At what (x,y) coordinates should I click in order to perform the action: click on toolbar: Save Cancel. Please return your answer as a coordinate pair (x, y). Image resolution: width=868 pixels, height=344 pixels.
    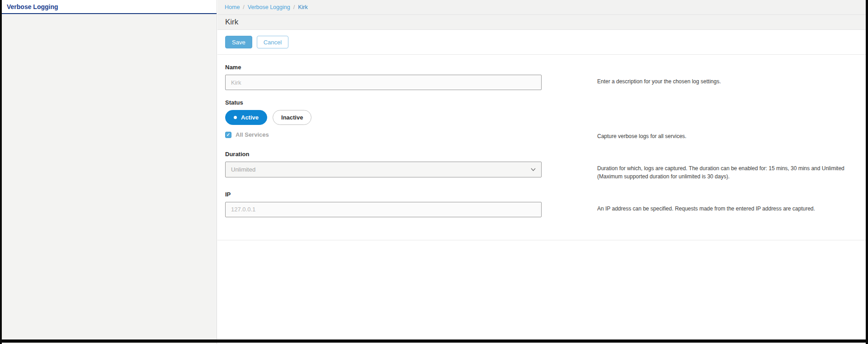
    Looking at the image, I should click on (542, 43).